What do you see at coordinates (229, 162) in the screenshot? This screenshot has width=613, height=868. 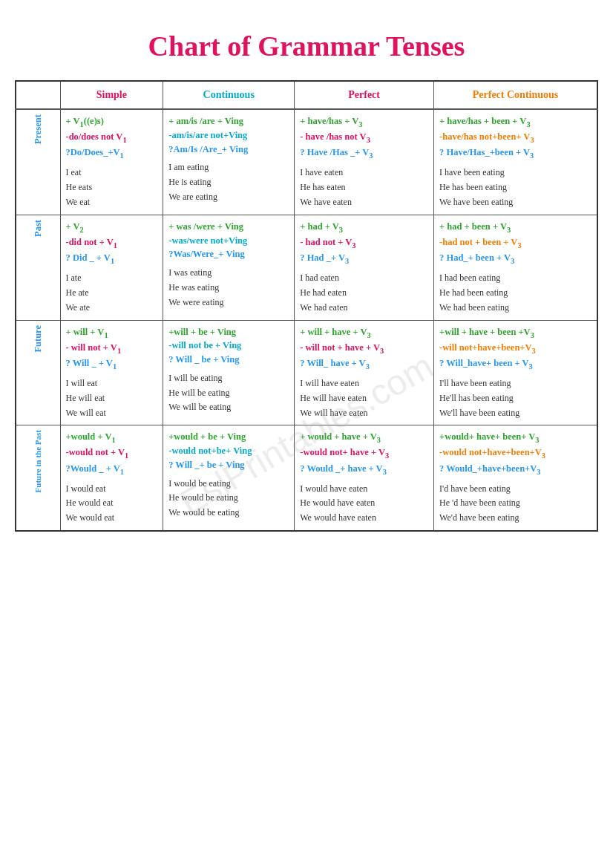 I see `cell-present-continuous: + am/is /are + Ving-am/is/are not+Ving?A…` at bounding box center [229, 162].